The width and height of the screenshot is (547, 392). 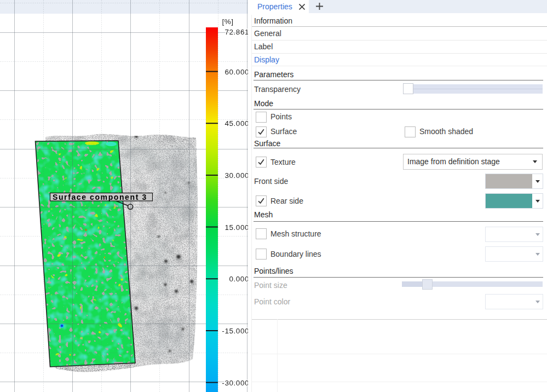 What do you see at coordinates (235, 383) in the screenshot?
I see `svg-text: -30.000` at bounding box center [235, 383].